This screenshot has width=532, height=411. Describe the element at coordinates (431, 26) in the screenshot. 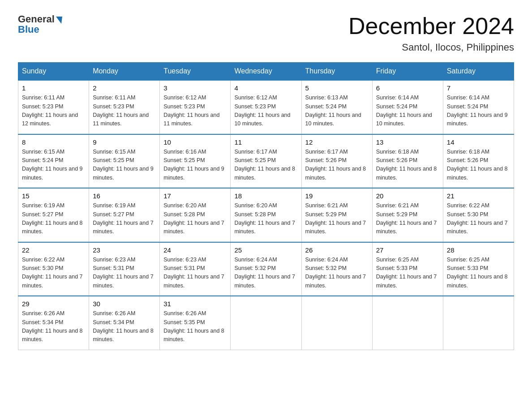

I see `calendar-title: December 2024` at that location.